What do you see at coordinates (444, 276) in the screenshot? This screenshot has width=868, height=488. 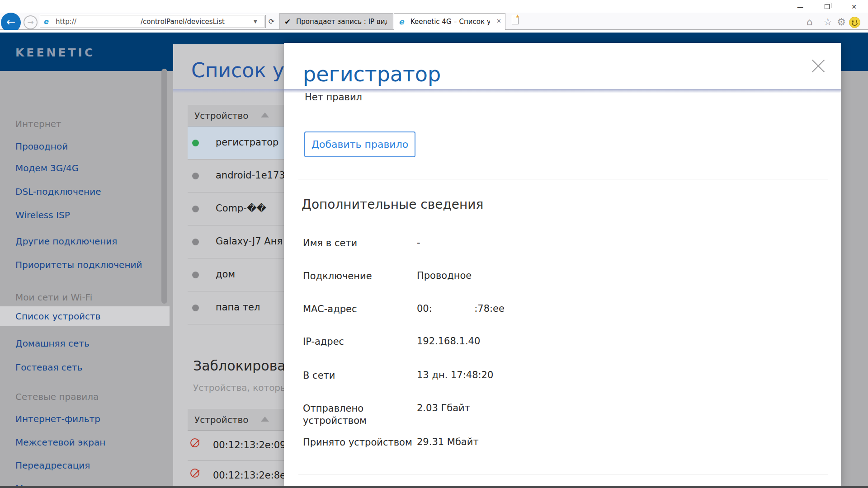 I see `field-value-connection: Проводное` at bounding box center [444, 276].